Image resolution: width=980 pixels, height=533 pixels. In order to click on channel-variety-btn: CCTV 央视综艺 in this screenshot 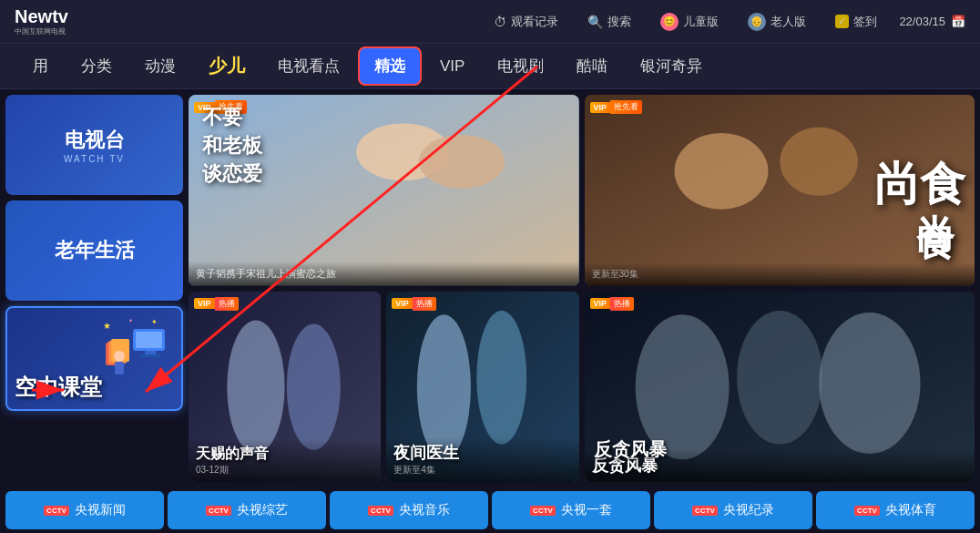, I will do `click(247, 510)`.